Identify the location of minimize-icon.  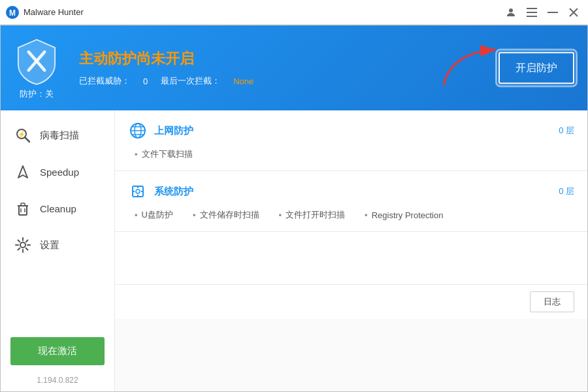
(553, 12).